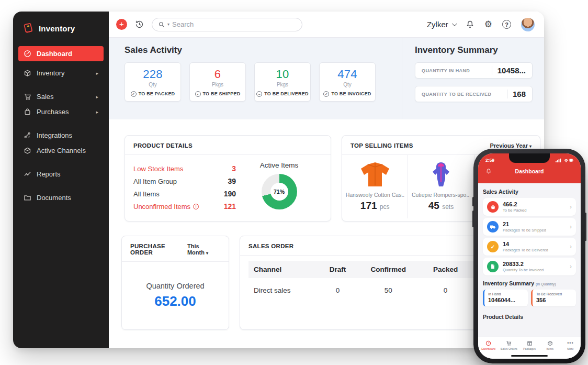 The width and height of the screenshot is (588, 365). Describe the element at coordinates (470, 24) in the screenshot. I see `notifications-bell-icon` at that location.